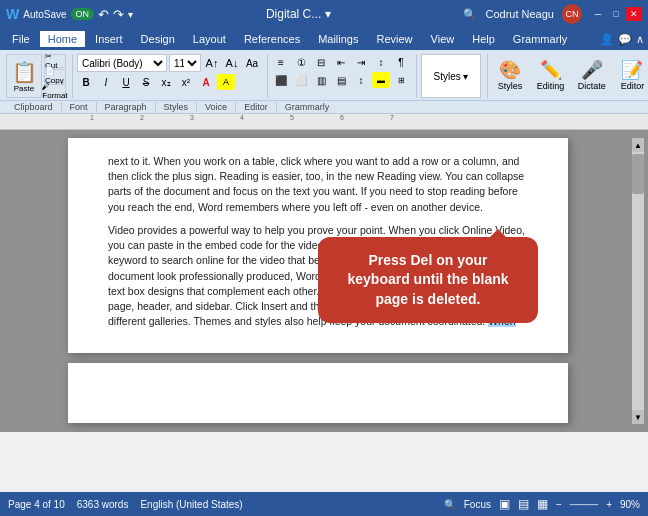  What do you see at coordinates (212, 63) in the screenshot?
I see `increase-font-button: A↑` at bounding box center [212, 63].